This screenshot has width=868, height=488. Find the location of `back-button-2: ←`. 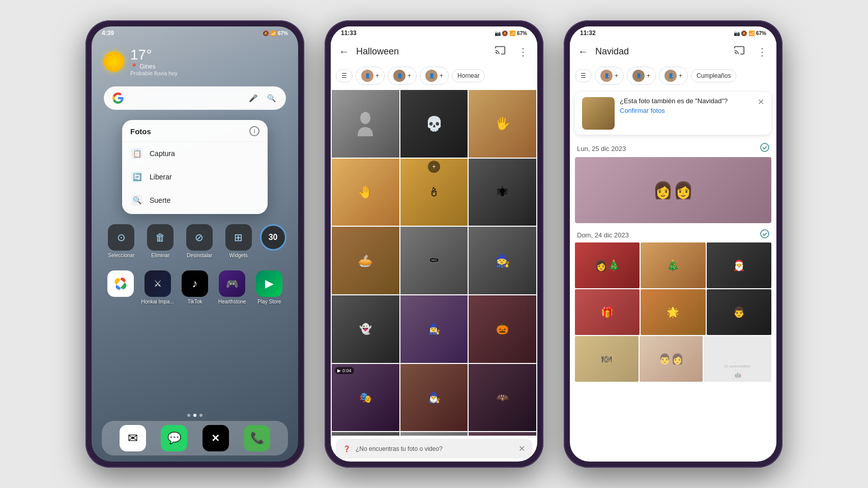

back-button-2: ← is located at coordinates (344, 52).